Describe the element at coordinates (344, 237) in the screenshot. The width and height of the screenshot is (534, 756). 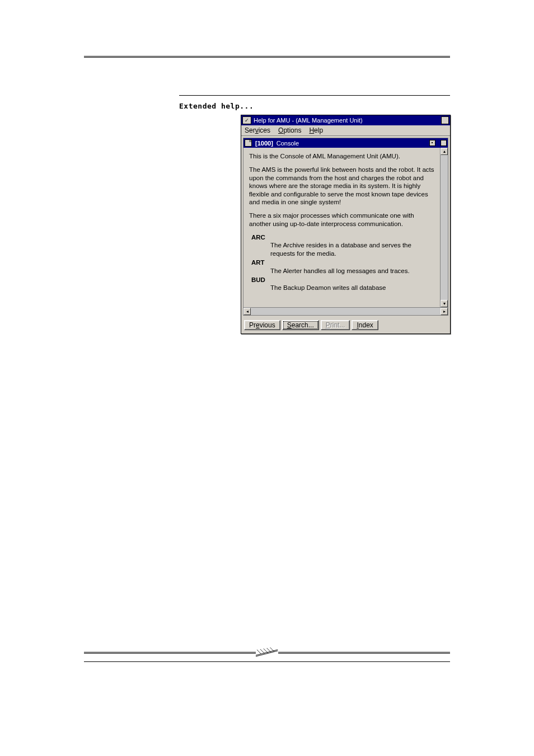
I see `def-term: ARC` at that location.